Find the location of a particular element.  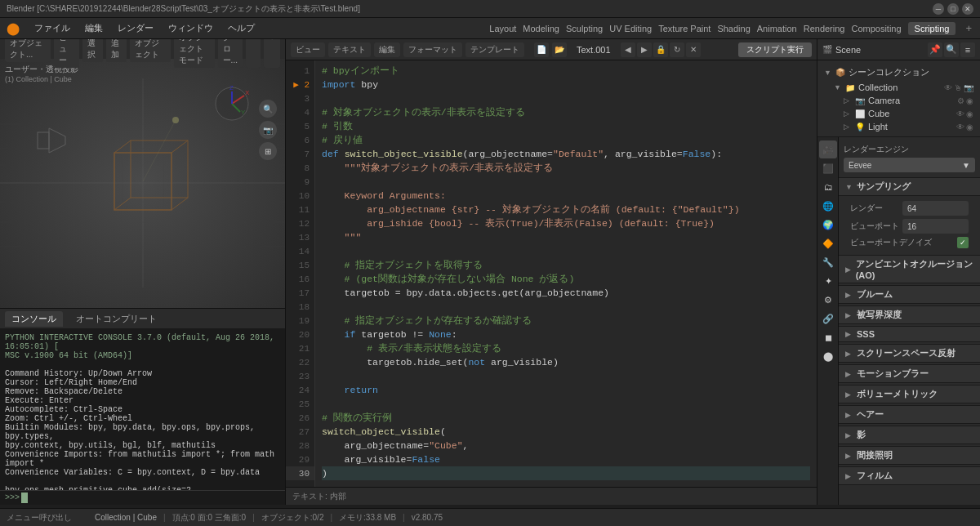

ssr-header: ▶ スクリーンスペース反射 is located at coordinates (910, 353).